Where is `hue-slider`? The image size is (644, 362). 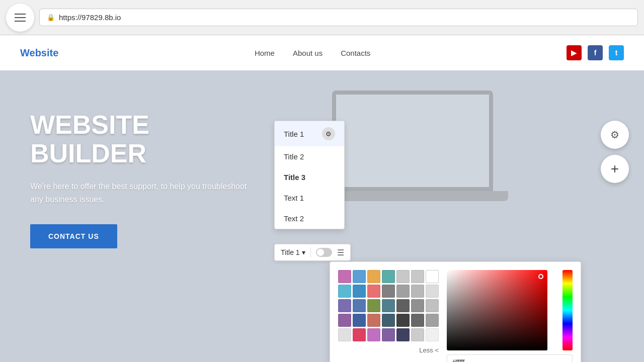
hue-slider is located at coordinates (568, 310).